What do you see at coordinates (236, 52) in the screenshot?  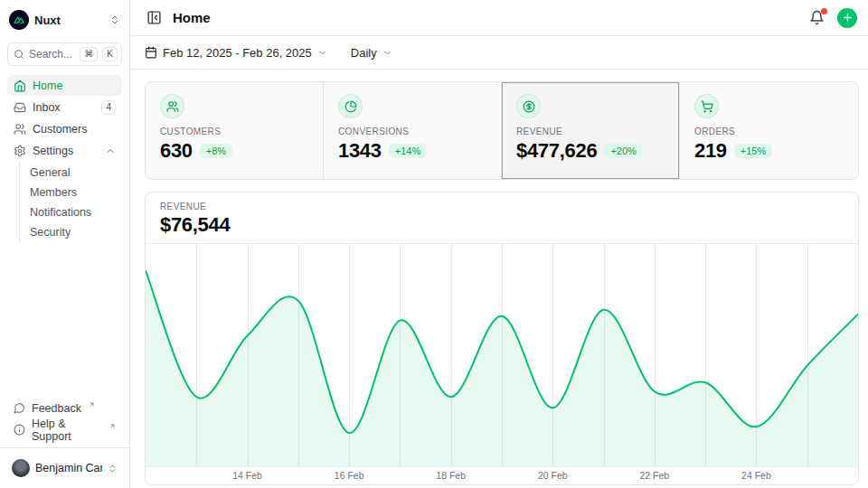 I see `date-range-picker: Feb 12, 2025 - Feb 26, 2025` at bounding box center [236, 52].